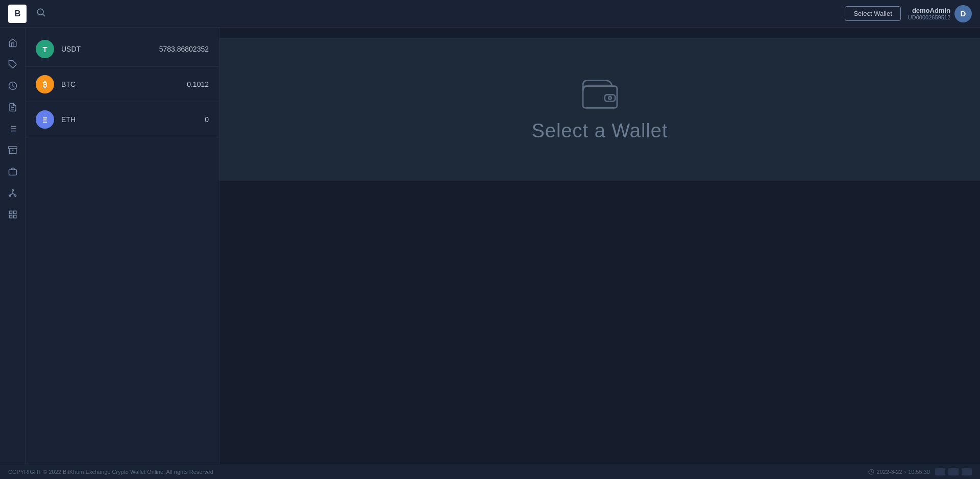 The image size is (980, 479). Describe the element at coordinates (13, 150) in the screenshot. I see `sidebar-item-archive` at that location.